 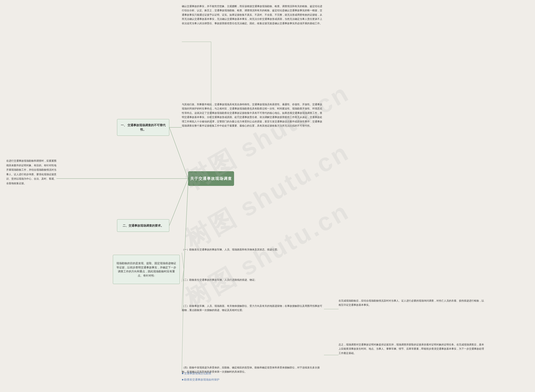 What do you see at coordinates (412, 349) in the screenshot?
I see `text-box-right-bottom: 总之，现场调查对交通事故证明对象提供证据支持，现场调查所获取的证据承担着对证明对…` at bounding box center [412, 349].